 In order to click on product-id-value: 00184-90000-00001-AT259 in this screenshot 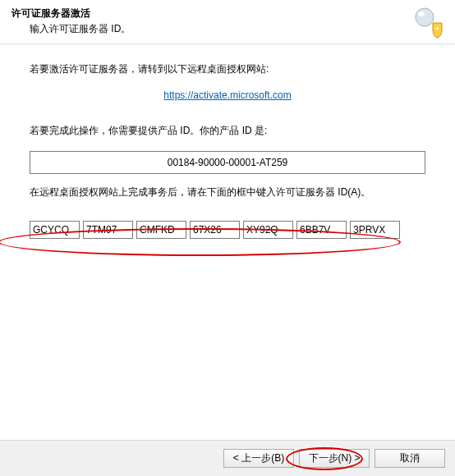, I will do `click(228, 162)`.